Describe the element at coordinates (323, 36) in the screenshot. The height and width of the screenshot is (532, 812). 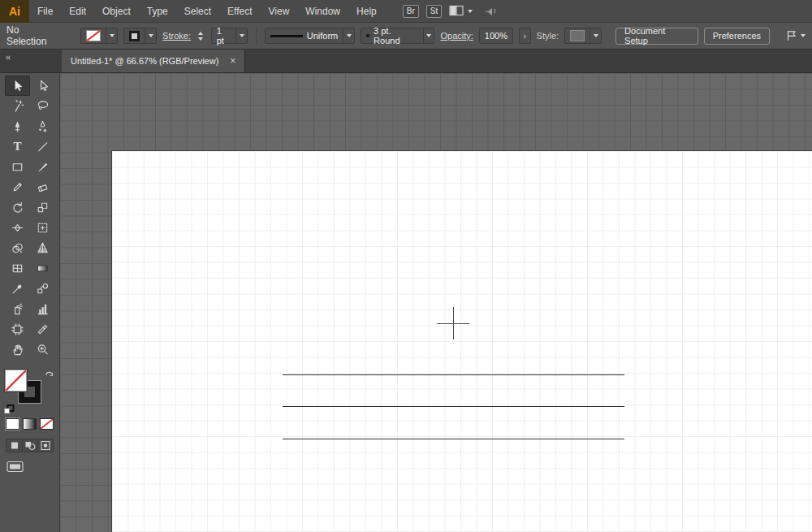
I see `width-profile-value: Uniform` at that location.